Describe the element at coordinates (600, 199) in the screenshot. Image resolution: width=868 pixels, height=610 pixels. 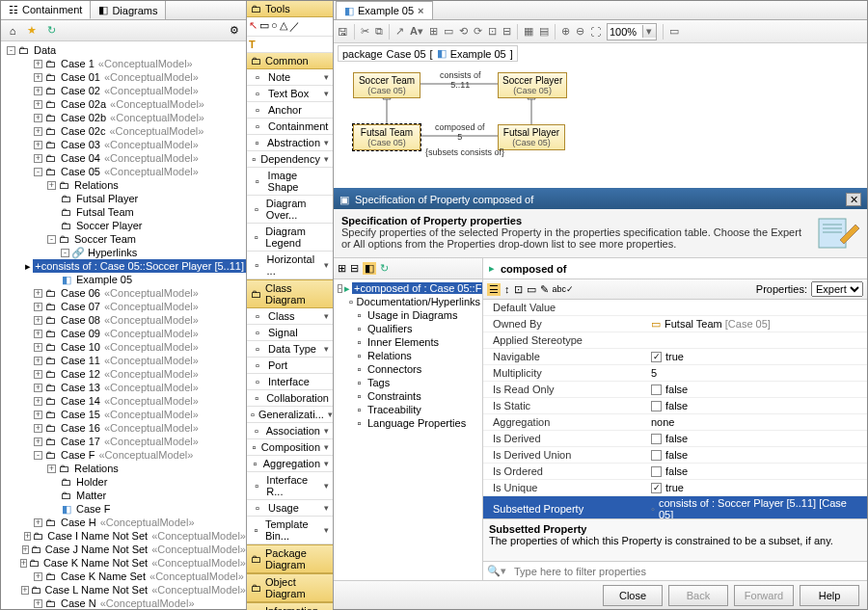
I see `dialog-titlebar: ▣ Specification of Property composed of …` at that location.